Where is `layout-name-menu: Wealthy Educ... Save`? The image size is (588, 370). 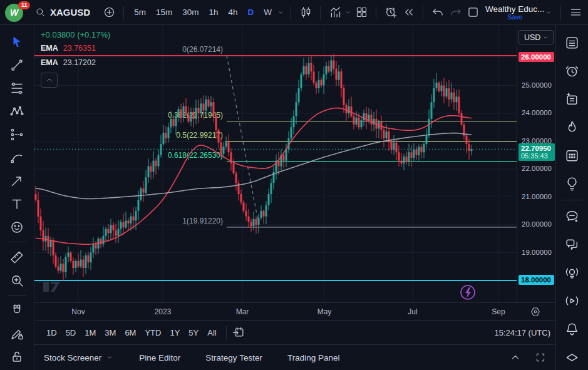 layout-name-menu: Wealthy Educ... Save is located at coordinates (515, 13).